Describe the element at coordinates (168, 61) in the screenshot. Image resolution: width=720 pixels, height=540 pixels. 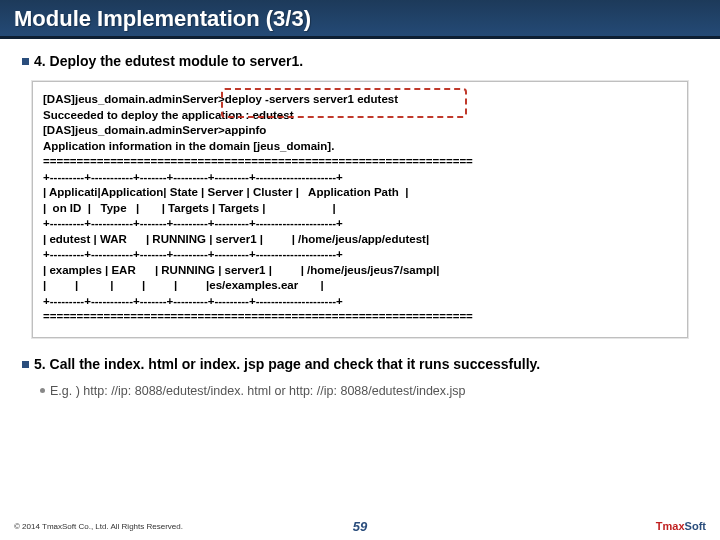
I see `step4-text: 4. Deploy the edutest module to server1.` at that location.